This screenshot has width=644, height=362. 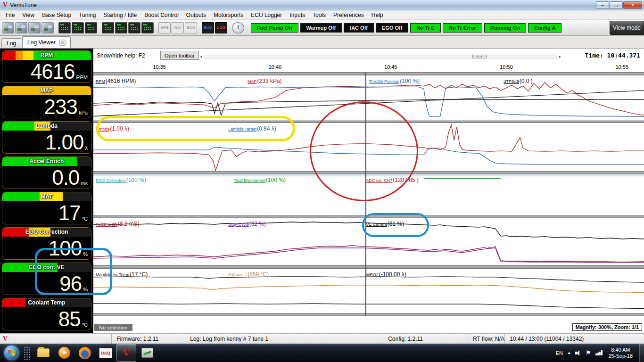 What do you see at coordinates (165, 28) in the screenshot?
I see `gps-icon: GPS` at bounding box center [165, 28].